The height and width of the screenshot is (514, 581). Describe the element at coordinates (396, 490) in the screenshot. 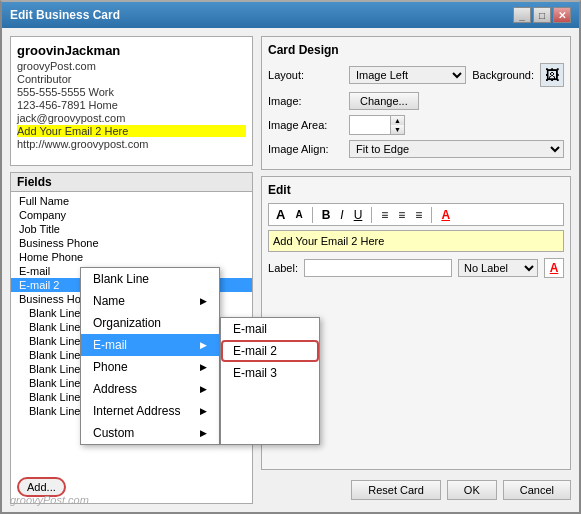

I see `reset-card-button: Reset Card` at that location.